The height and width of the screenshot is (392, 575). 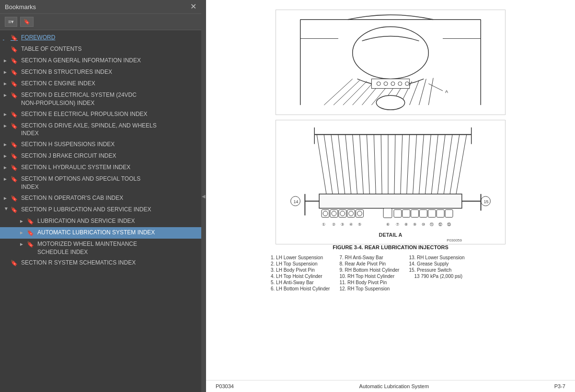 I want to click on close-button: ✕, so click(x=194, y=7).